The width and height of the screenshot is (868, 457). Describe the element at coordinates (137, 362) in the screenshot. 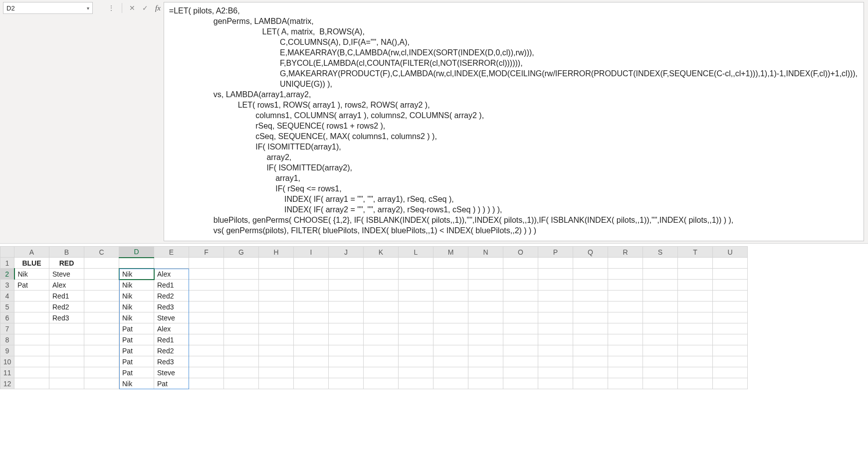

I see `cell: Pat` at that location.